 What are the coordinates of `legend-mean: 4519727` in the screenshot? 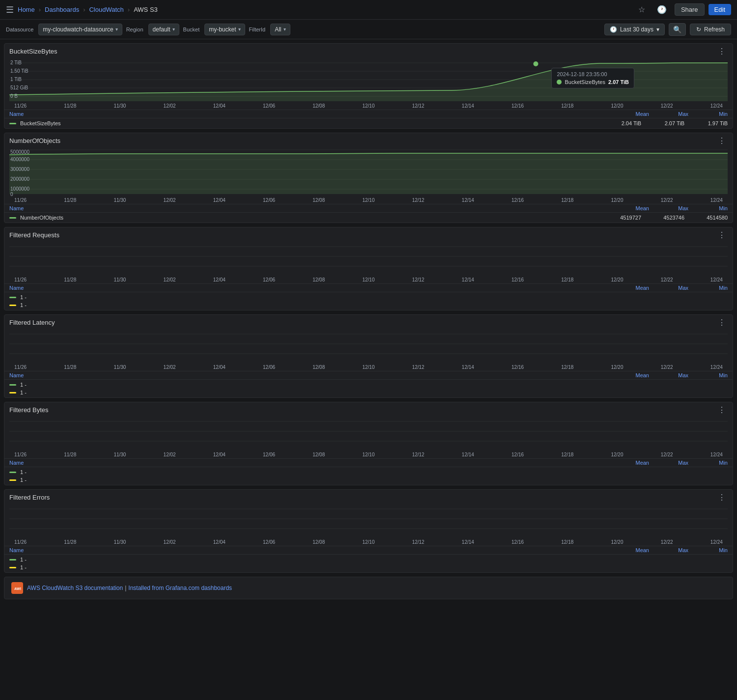 It's located at (622, 218).